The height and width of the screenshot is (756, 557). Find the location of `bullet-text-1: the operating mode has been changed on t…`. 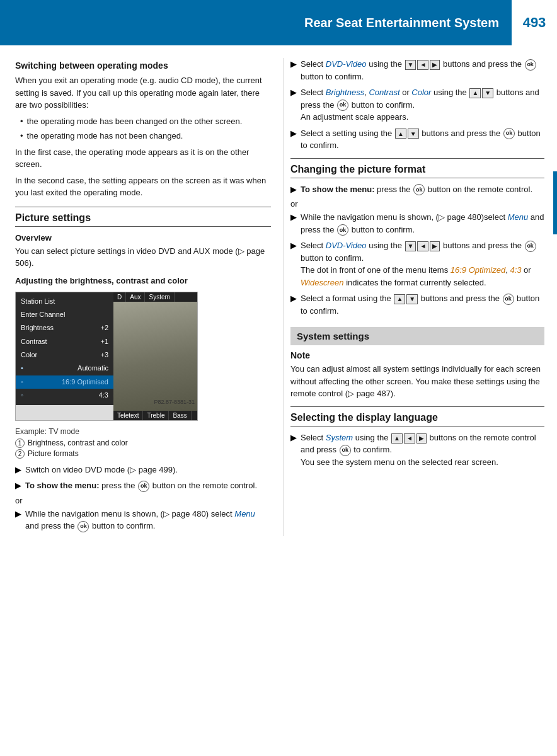

bullet-text-1: the operating mode has been changed on t… is located at coordinates (135, 122).